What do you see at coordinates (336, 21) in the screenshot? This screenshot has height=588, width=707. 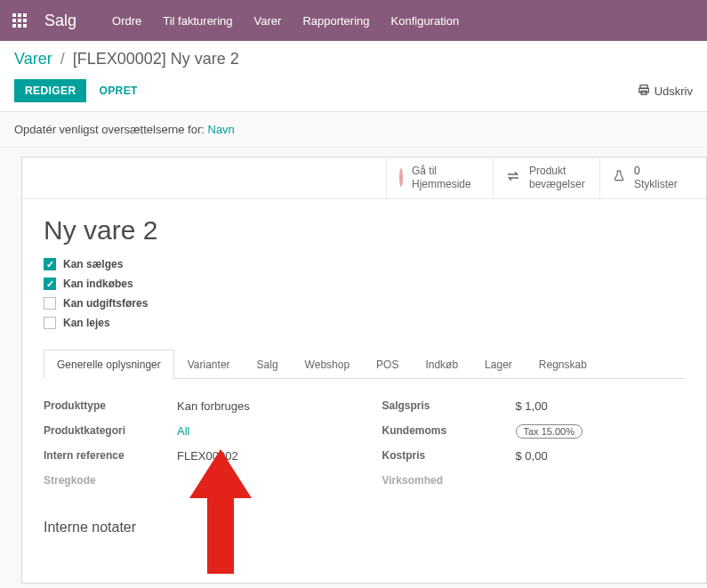 I see `menu-rapportering: Rapportering` at bounding box center [336, 21].